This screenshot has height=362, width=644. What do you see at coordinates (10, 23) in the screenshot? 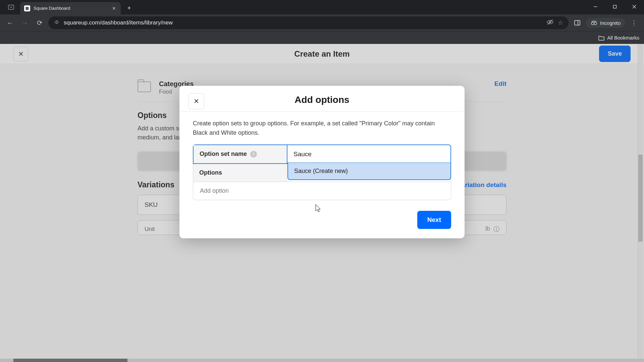
I see `back-button: ←` at bounding box center [10, 23].